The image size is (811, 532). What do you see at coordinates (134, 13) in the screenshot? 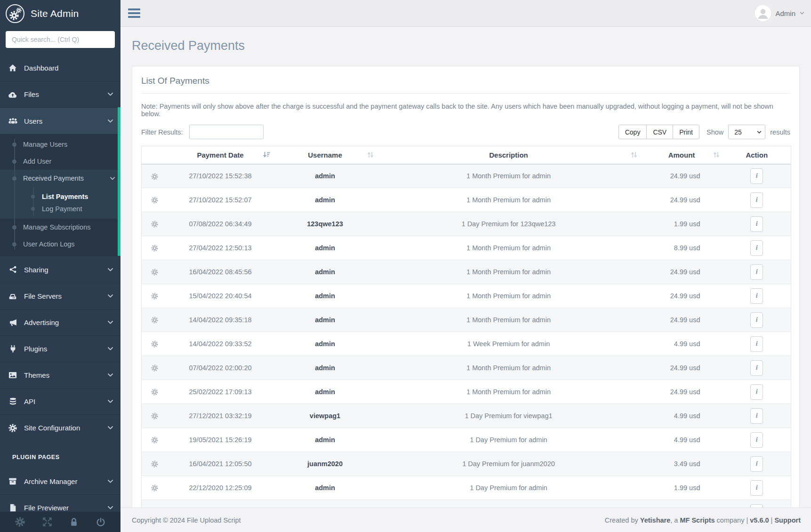
I see `sidebar-toggle-hamburger-icon` at bounding box center [134, 13].